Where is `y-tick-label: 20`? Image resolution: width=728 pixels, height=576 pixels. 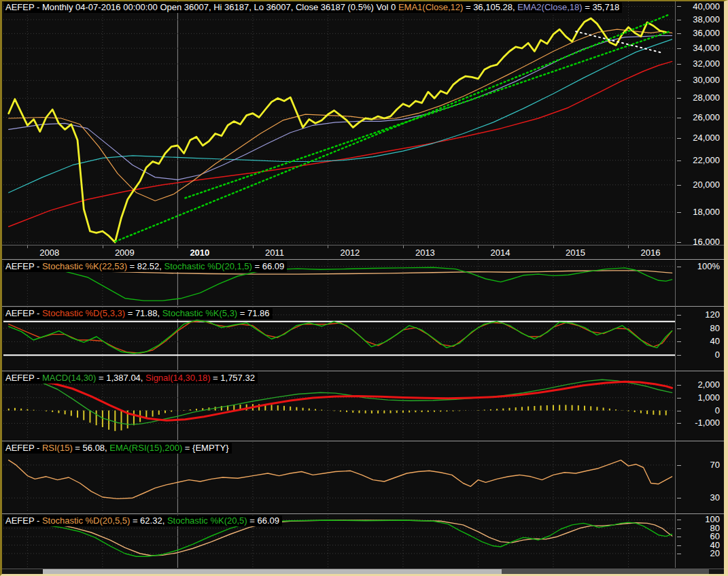
y-tick-label: 20 is located at coordinates (715, 554).